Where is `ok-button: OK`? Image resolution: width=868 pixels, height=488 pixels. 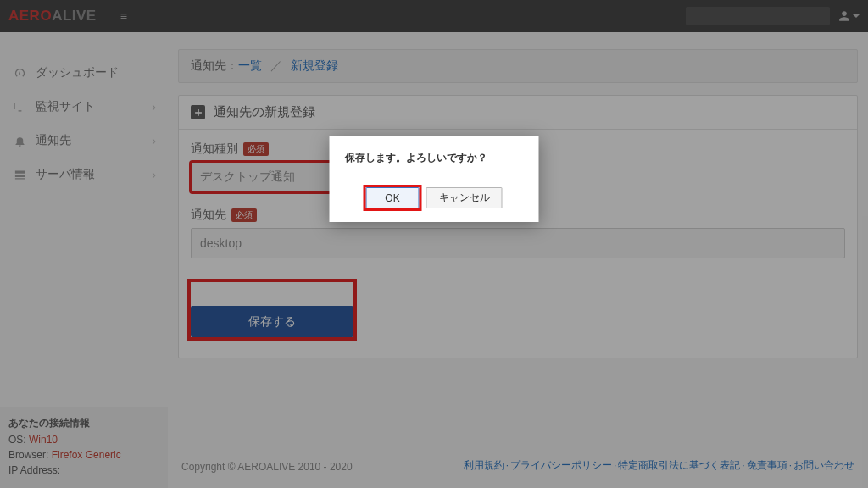 ok-button: OK is located at coordinates (392, 198).